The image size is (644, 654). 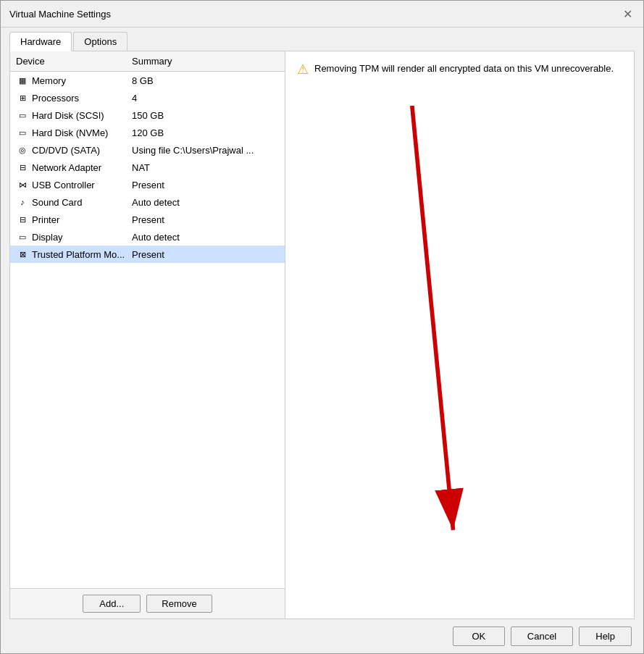 I want to click on harddisk-scsi-icon, so click(x=22, y=115).